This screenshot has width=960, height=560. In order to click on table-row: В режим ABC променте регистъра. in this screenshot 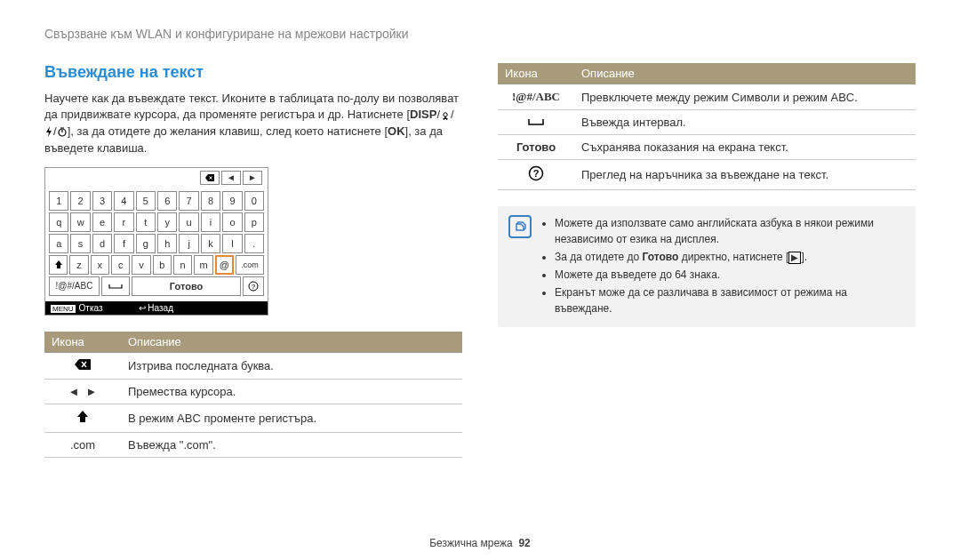, I will do `click(253, 418)`.